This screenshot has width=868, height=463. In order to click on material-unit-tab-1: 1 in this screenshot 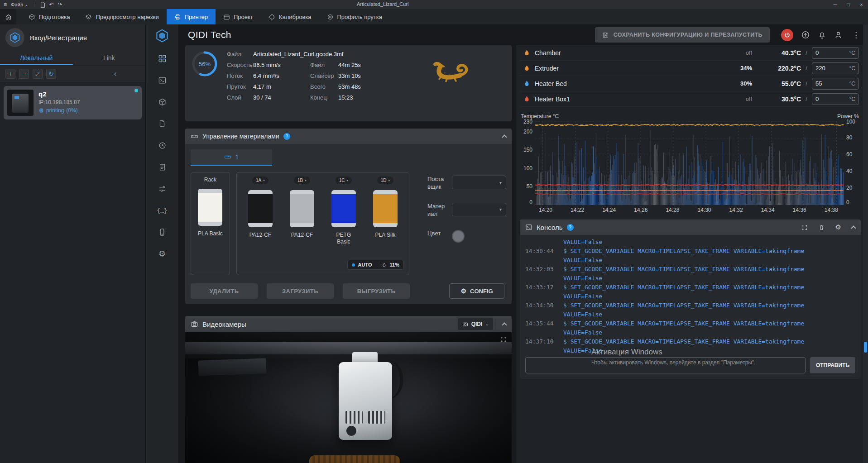, I will do `click(231, 158)`.